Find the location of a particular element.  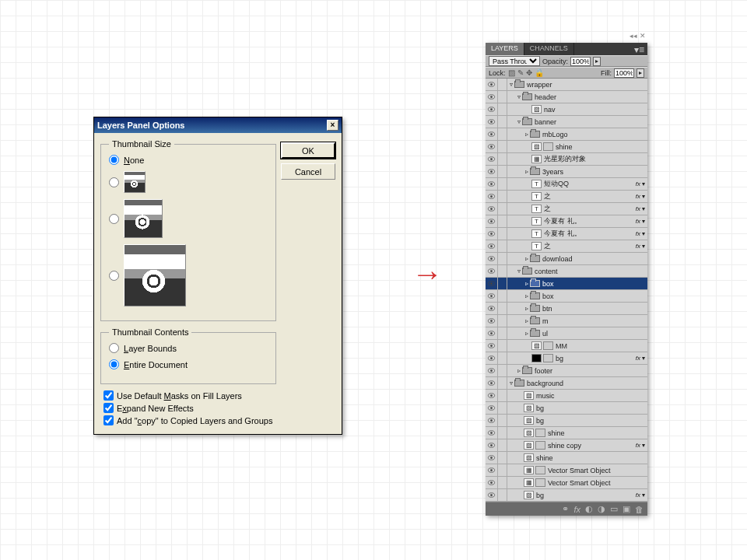

layer-row: ▿header is located at coordinates (566, 97).